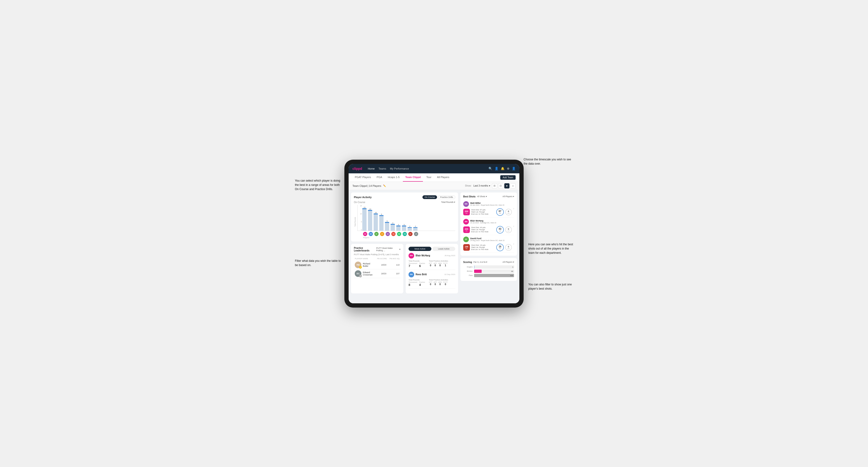 This screenshot has width=868, height=467. What do you see at coordinates (466, 230) in the screenshot?
I see `shot-badge-2: 200 SG` at bounding box center [466, 230].